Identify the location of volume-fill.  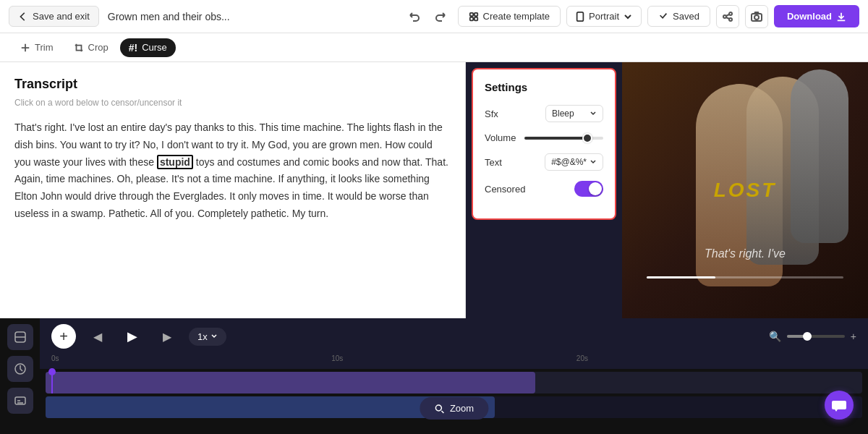
(554, 138).